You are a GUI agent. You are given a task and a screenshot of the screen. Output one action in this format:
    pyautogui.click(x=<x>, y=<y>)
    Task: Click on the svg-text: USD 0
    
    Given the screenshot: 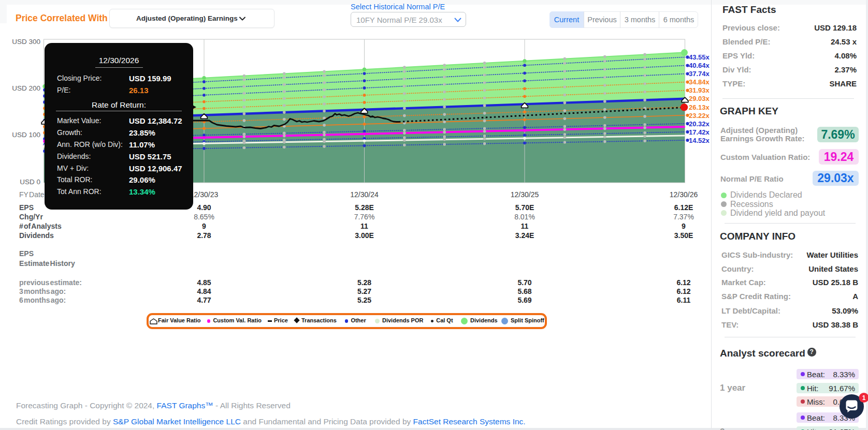 What is the action you would take?
    pyautogui.click(x=30, y=182)
    